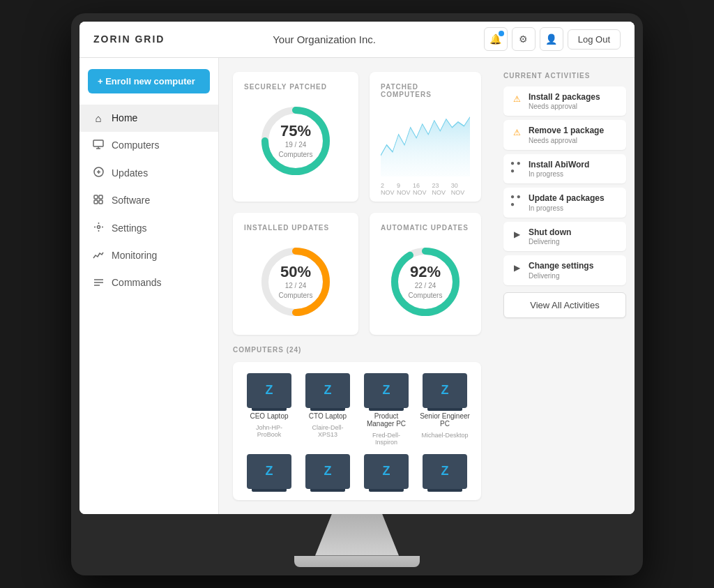  I want to click on logo: ZORIN GRID, so click(129, 39).